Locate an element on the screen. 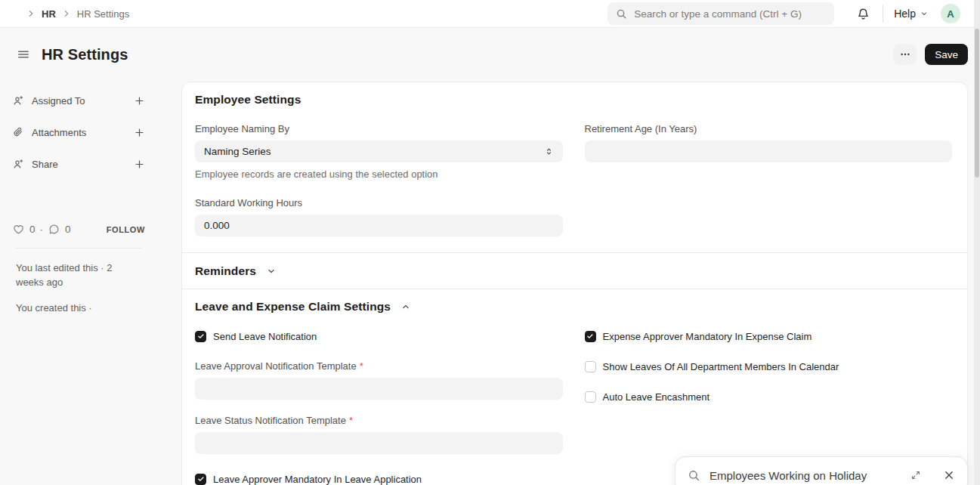  navbar-right: Help A is located at coordinates (784, 14).